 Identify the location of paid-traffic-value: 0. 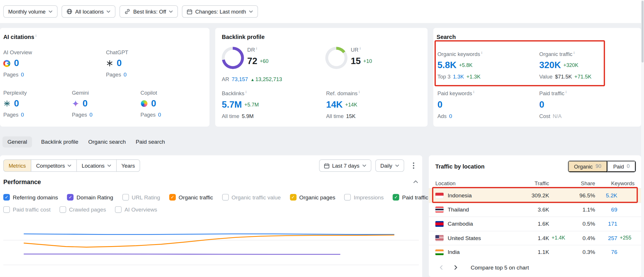
(542, 105).